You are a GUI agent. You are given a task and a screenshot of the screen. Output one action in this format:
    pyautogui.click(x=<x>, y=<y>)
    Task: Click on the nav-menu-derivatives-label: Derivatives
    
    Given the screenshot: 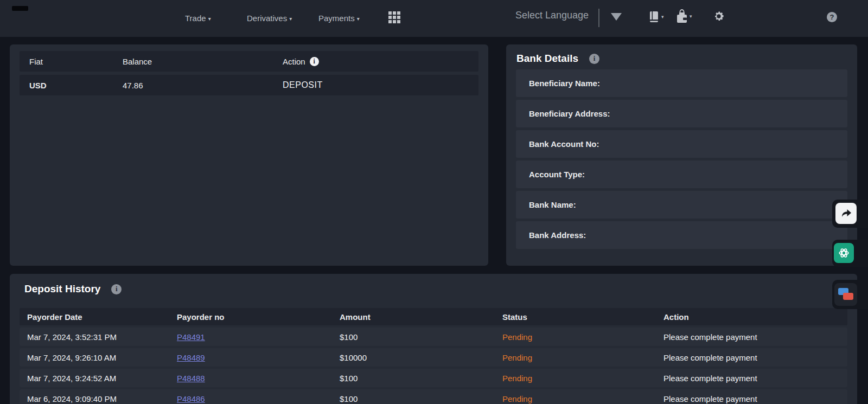 What is the action you would take?
    pyautogui.click(x=267, y=18)
    